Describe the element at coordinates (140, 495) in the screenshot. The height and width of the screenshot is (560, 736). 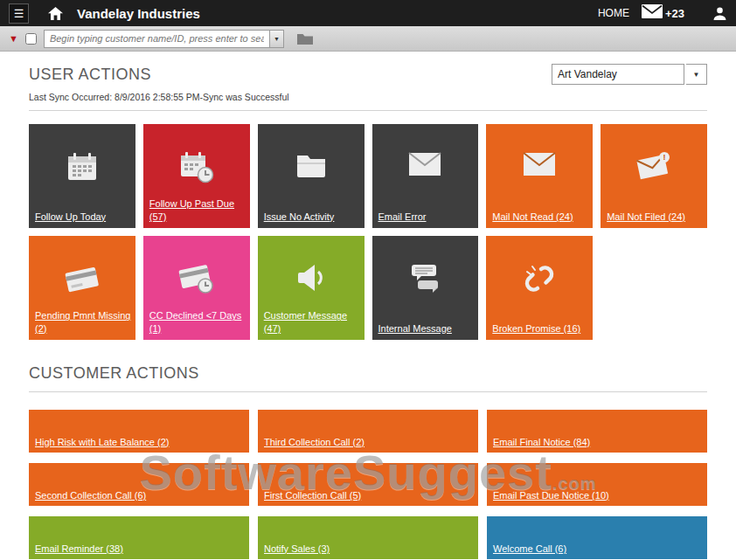
I see `tile-label: Second Collection Call (6)` at that location.